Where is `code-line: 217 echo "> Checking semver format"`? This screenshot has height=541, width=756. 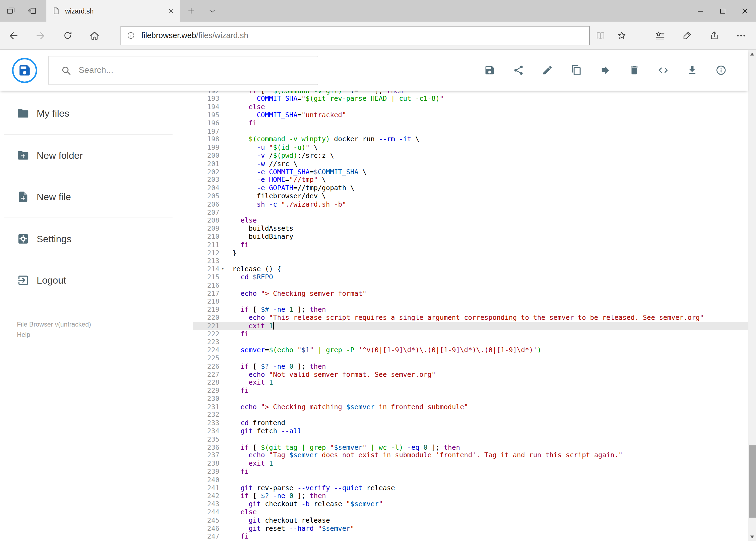 code-line: 217 echo "> Checking semver format" is located at coordinates (471, 293).